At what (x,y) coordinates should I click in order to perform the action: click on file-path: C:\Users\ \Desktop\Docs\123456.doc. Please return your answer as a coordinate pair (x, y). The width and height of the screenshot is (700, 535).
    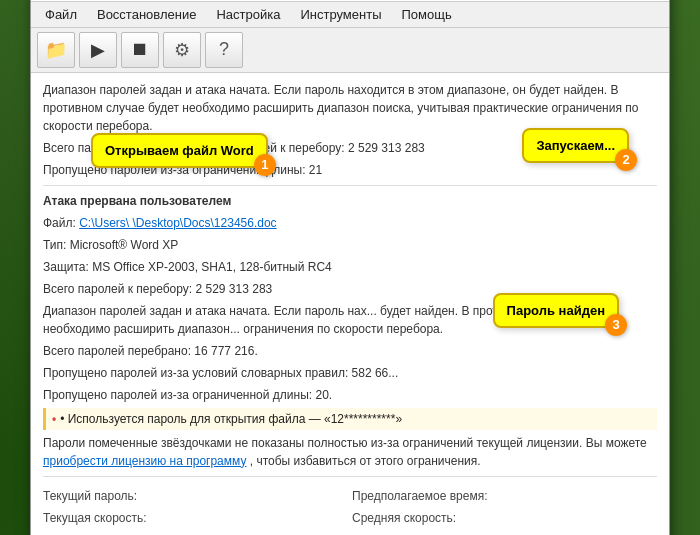
    Looking at the image, I should click on (178, 223).